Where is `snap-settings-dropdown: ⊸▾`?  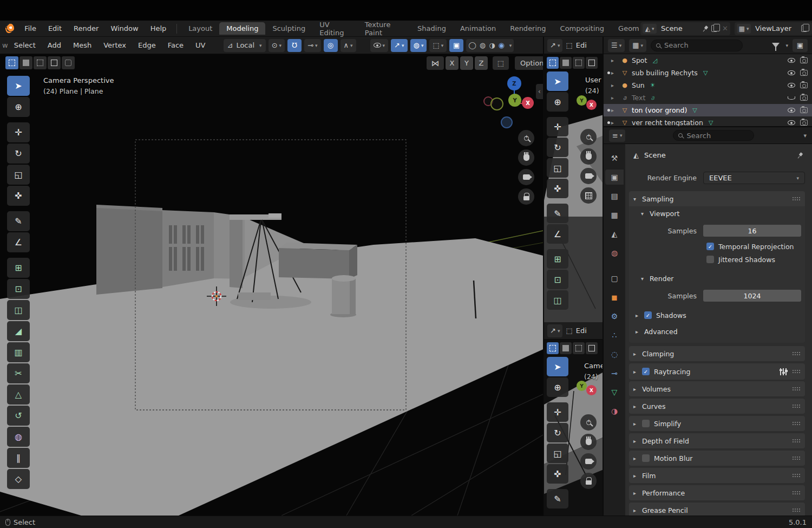 snap-settings-dropdown: ⊸▾ is located at coordinates (312, 45).